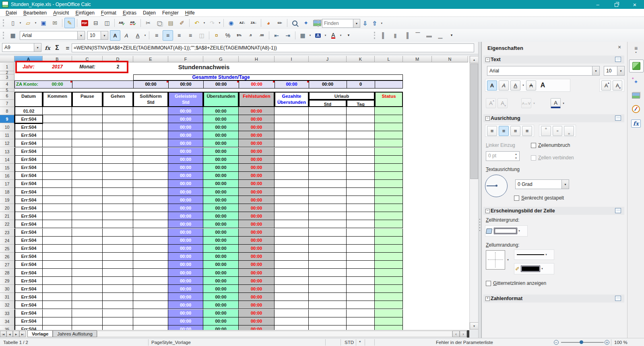 The image size is (644, 346). What do you see at coordinates (221, 241) in the screenshot?
I see `cell-G24: 00:00` at bounding box center [221, 241].